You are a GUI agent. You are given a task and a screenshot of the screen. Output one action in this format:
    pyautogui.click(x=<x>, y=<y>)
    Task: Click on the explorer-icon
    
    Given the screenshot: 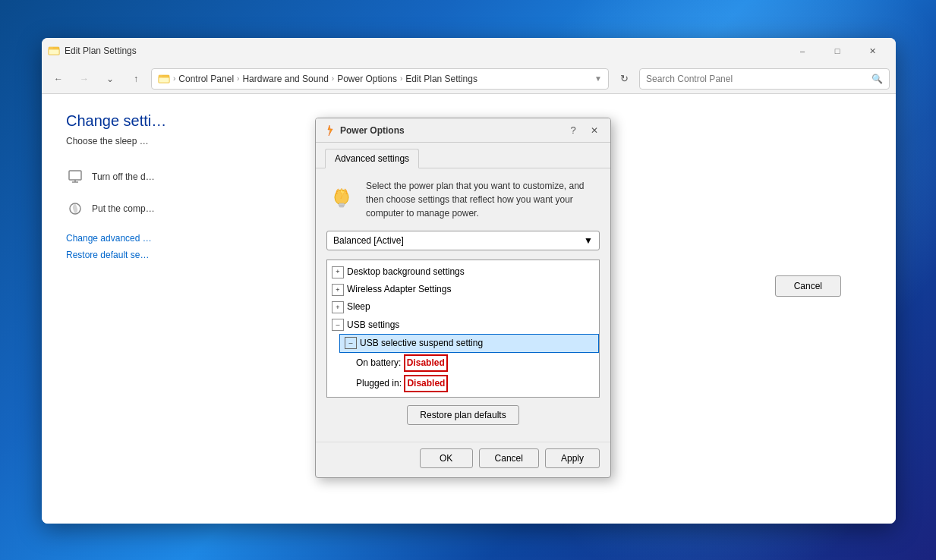 What is the action you would take?
    pyautogui.click(x=54, y=51)
    